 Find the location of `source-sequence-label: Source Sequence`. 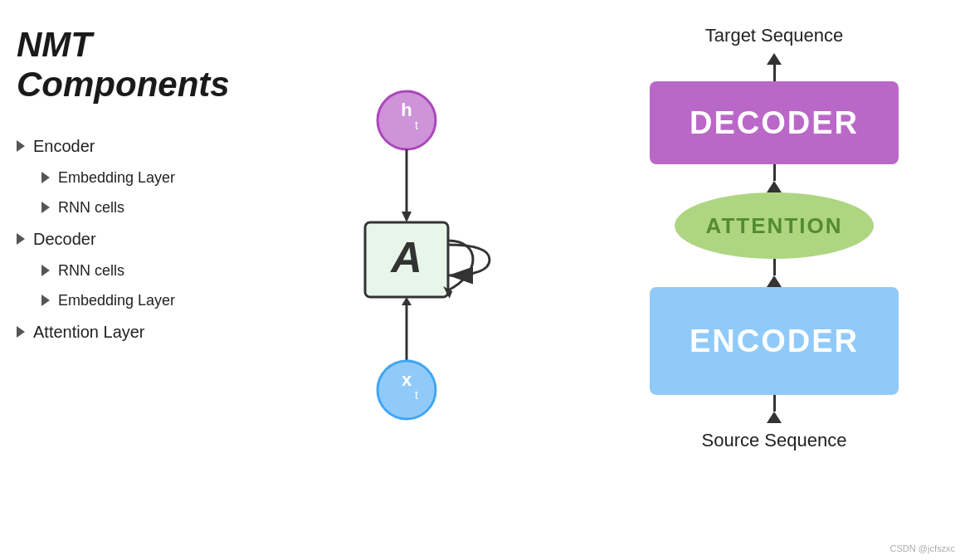

source-sequence-label: Source Sequence is located at coordinates (775, 441).